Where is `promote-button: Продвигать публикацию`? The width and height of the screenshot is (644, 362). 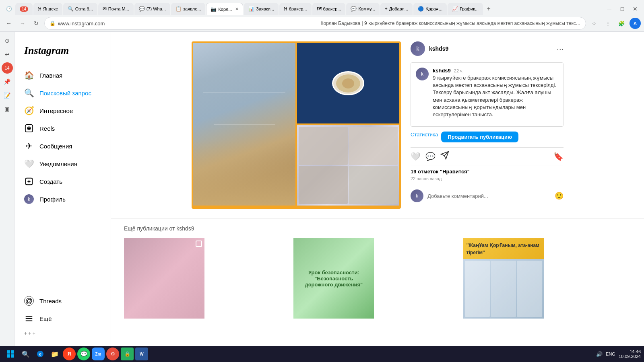
promote-button: Продвигать публикацию is located at coordinates (480, 137).